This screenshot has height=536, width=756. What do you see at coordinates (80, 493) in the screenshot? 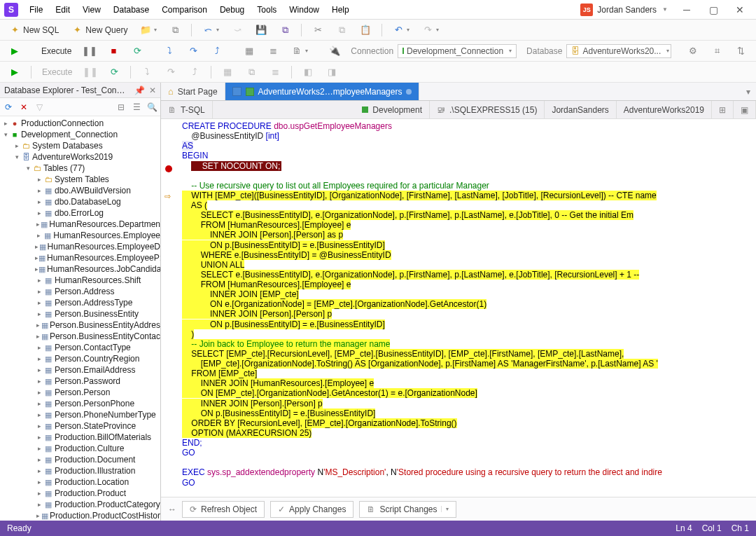
I see `table-node: ▸▦Production.Product` at bounding box center [80, 493].